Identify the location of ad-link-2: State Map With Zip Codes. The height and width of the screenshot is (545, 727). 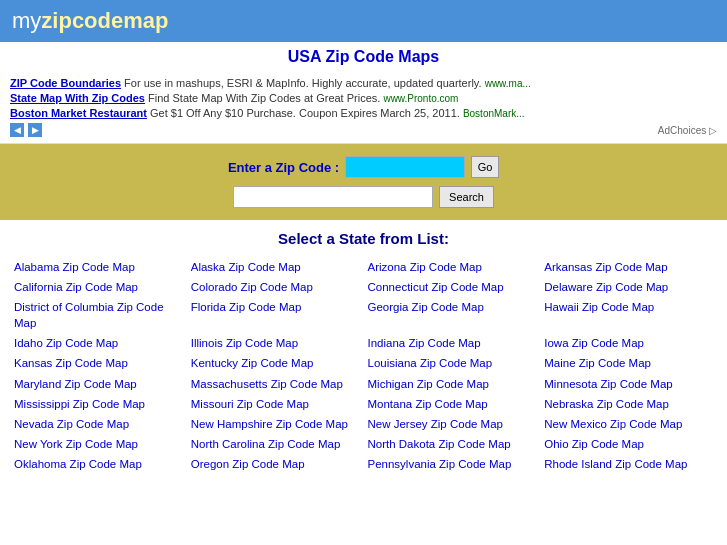
(78, 98).